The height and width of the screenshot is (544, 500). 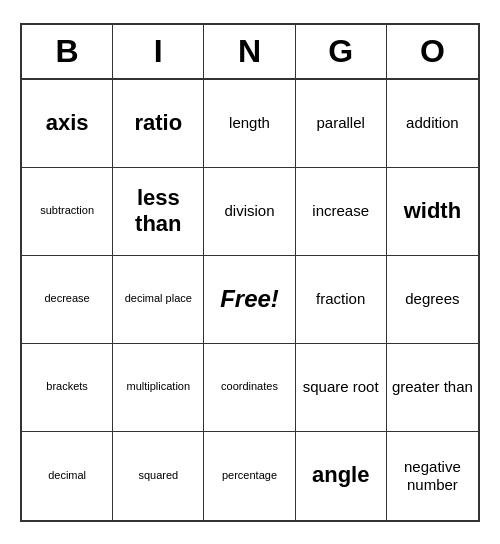 I want to click on cell-r0-c4: addition, so click(x=432, y=124).